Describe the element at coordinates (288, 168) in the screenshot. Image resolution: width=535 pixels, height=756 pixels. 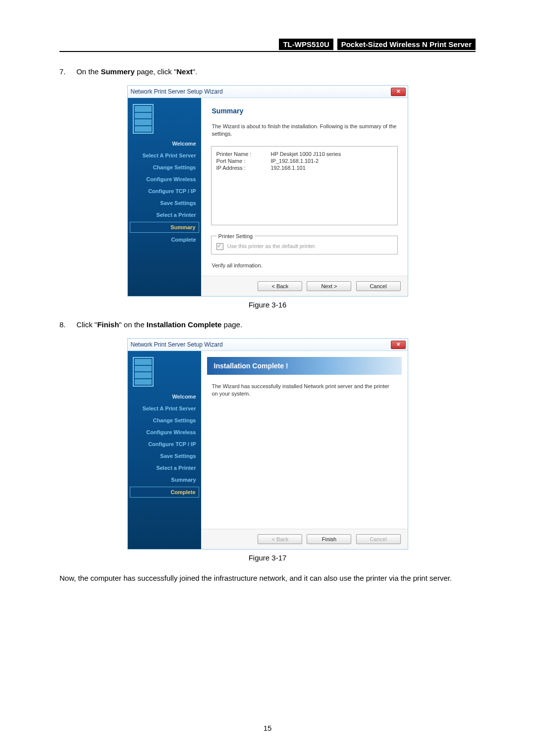
I see `ip-address-value: 192.168.1.101` at that location.